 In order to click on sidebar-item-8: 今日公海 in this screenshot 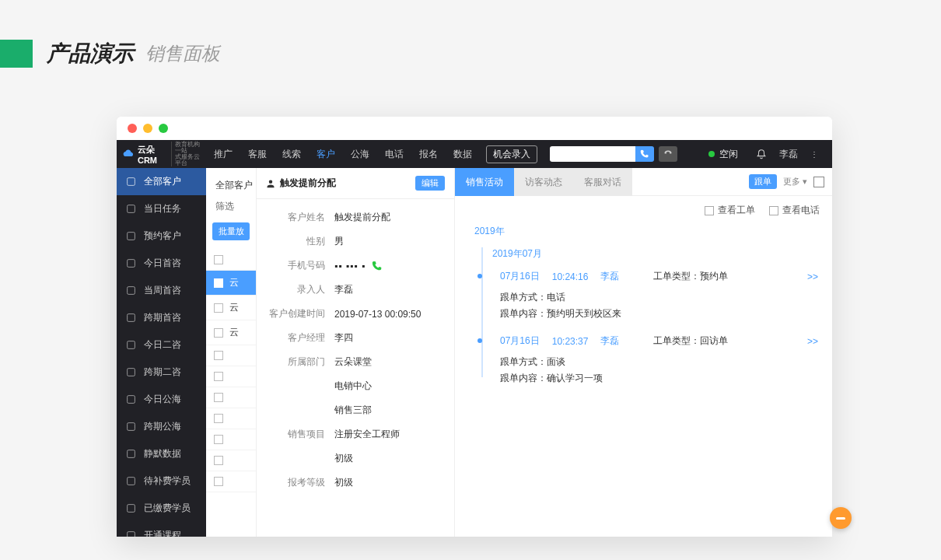, I will do `click(162, 400)`.